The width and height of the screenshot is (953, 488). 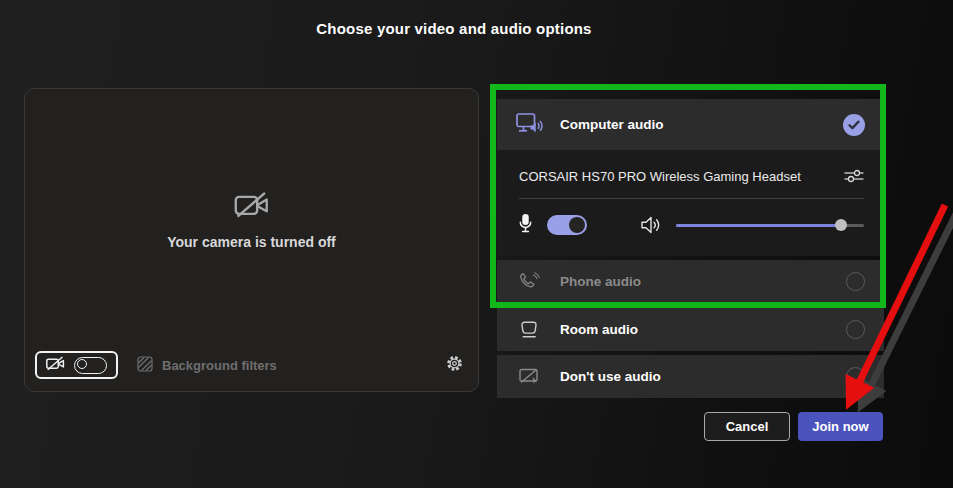 I want to click on volume-fill, so click(x=758, y=226).